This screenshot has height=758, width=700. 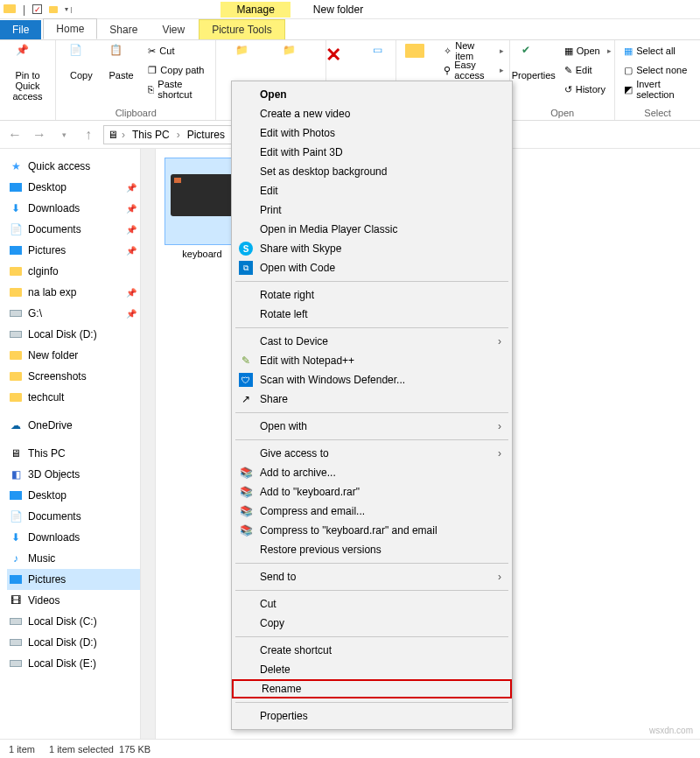 I want to click on sidebar-documents2: 📄Documents, so click(x=74, y=516).